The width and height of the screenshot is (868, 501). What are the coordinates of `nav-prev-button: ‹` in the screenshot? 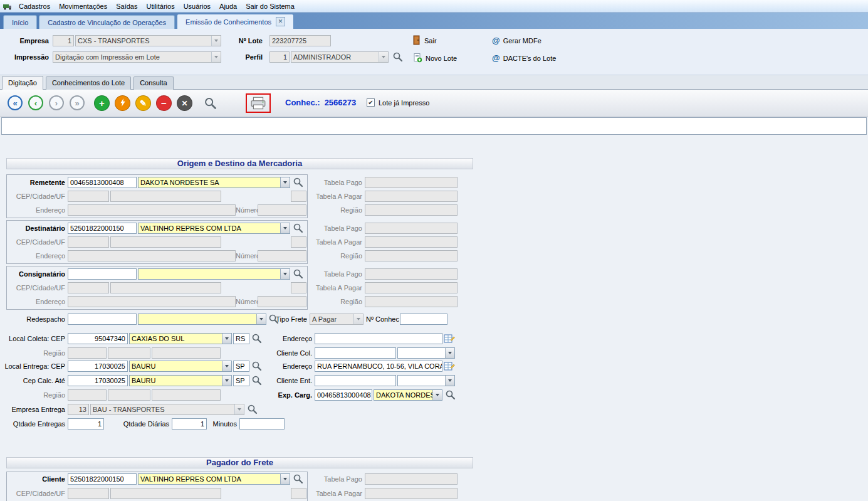 It's located at (36, 103).